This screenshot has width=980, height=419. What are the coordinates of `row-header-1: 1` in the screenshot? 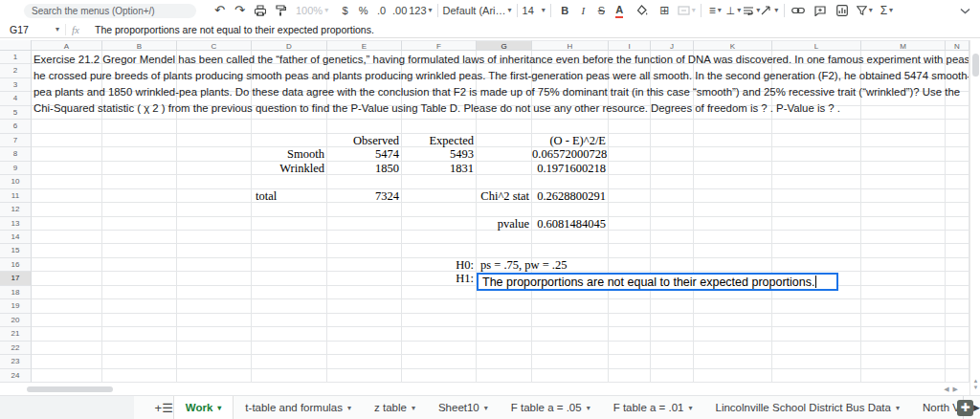 It's located at (15, 57).